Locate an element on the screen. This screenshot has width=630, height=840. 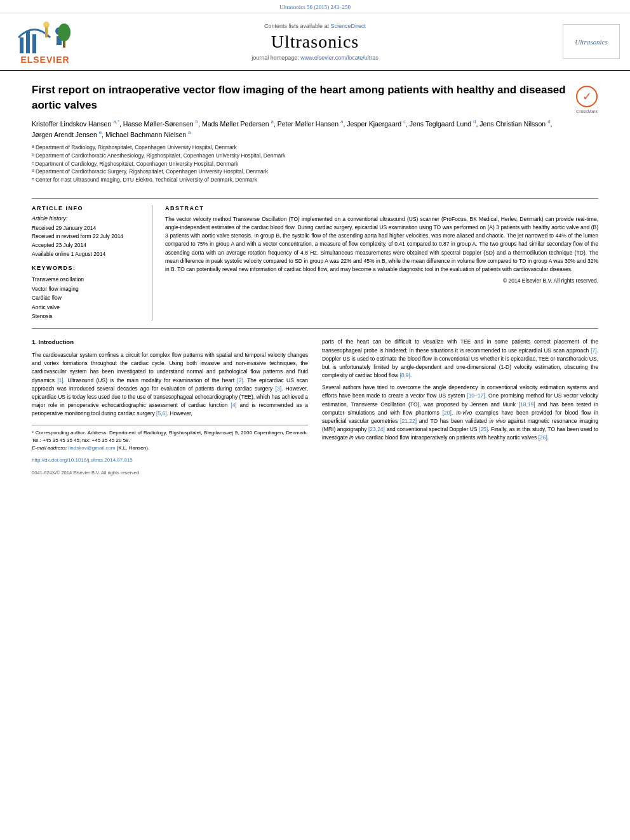
invivo-2: in vivo is located at coordinates (497, 421).